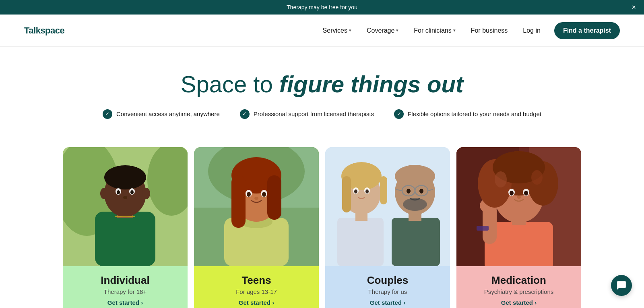  I want to click on nav-item-services: Services ▾, so click(337, 31).